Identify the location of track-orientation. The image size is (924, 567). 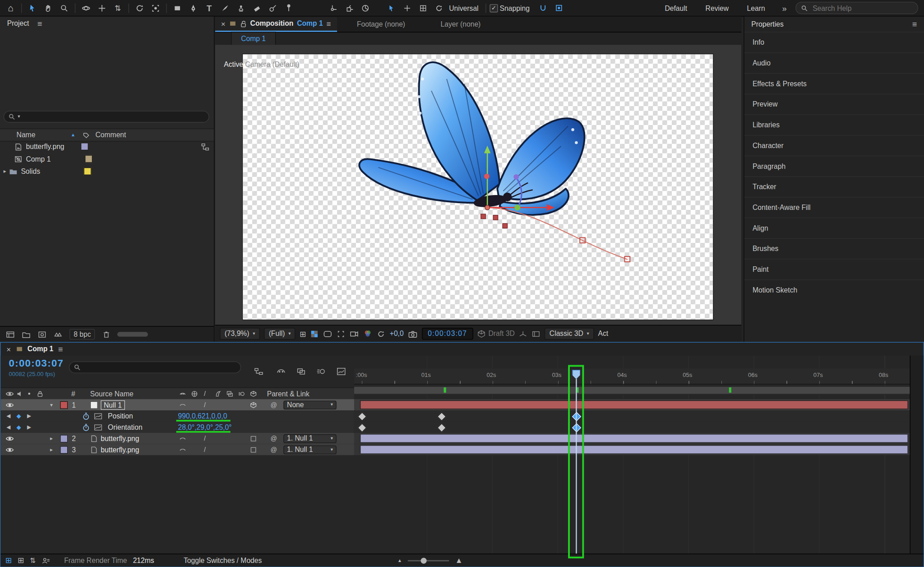
(633, 427).